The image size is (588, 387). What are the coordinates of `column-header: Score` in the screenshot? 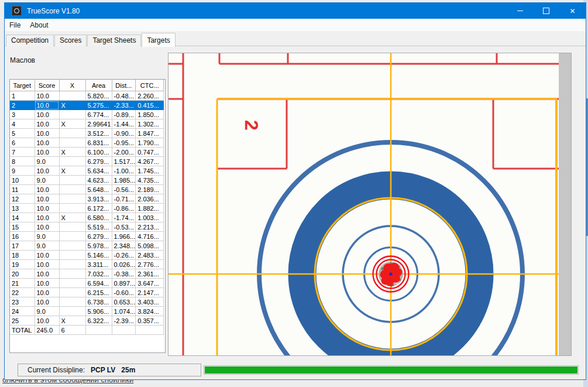 It's located at (47, 85).